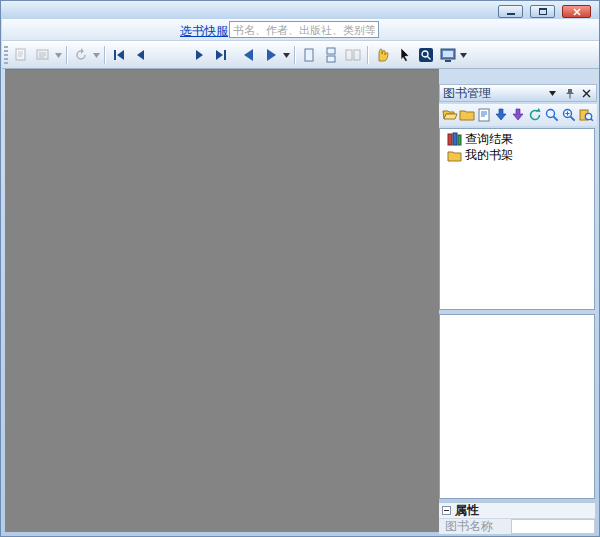  I want to click on snapshot-dropdown, so click(464, 55).